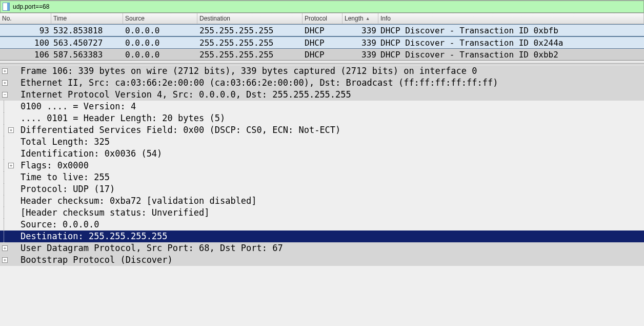 The height and width of the screenshot is (326, 644). Describe the element at coordinates (332, 248) in the screenshot. I see `tree-item-label: User Datagram Protocol, Src Port: 68, Ds…` at that location.